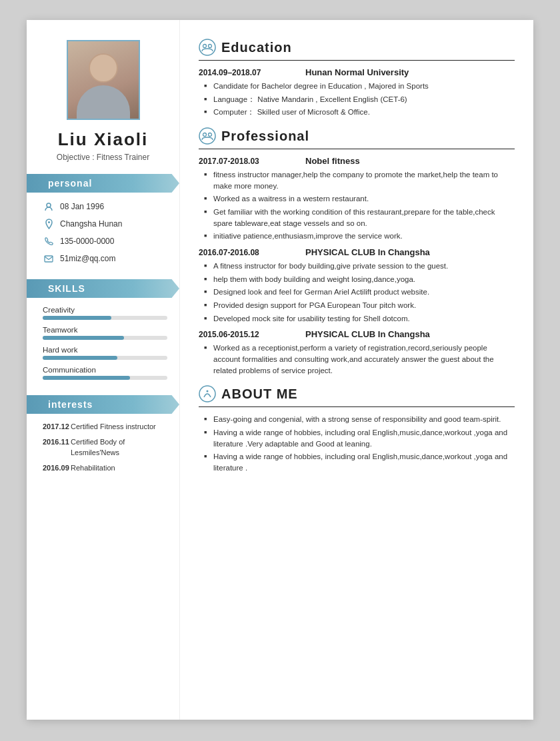 This screenshot has width=560, height=741. What do you see at coordinates (357, 72) in the screenshot?
I see `edu-company-0: Hunan Normal University` at bounding box center [357, 72].